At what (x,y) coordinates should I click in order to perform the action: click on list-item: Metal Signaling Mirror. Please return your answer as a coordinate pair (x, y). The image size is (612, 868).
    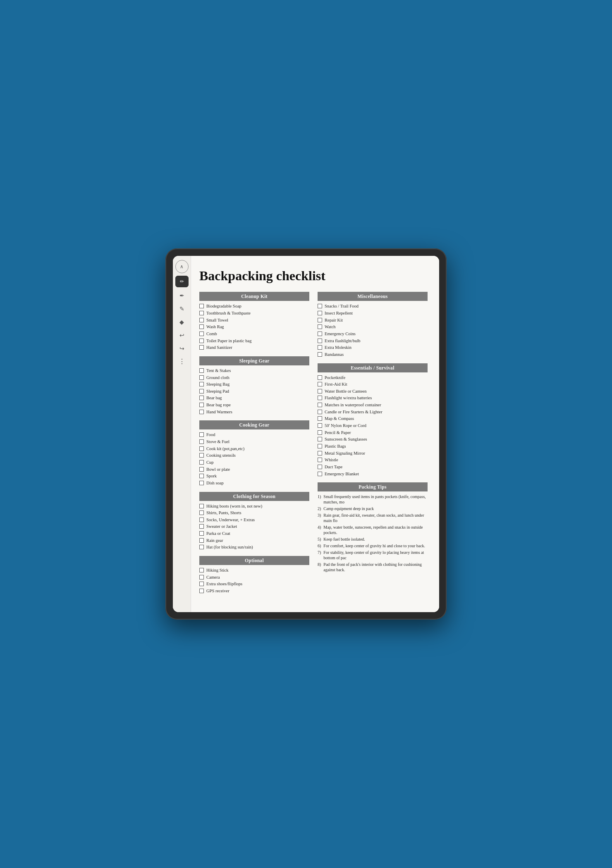
    Looking at the image, I should click on (373, 453).